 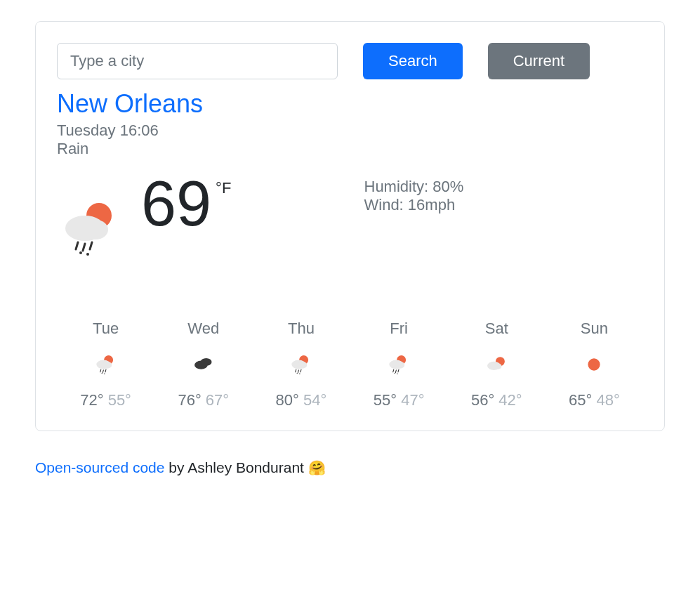 I want to click on forecast-day-label: Sat, so click(x=497, y=329).